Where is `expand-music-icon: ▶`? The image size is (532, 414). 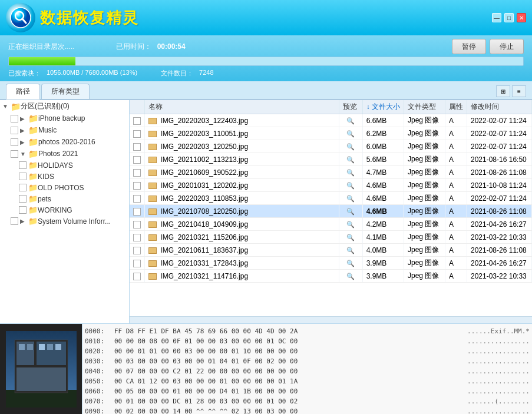
expand-music-icon: ▶ is located at coordinates (24, 131).